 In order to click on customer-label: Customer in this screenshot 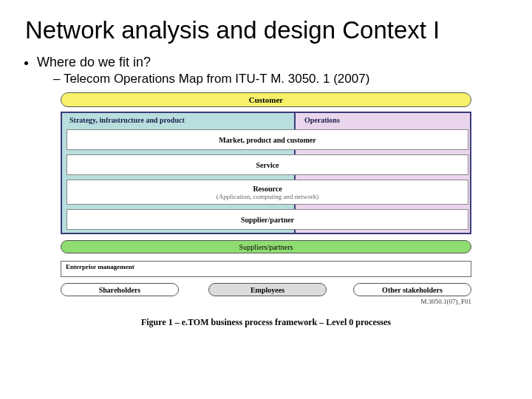, I will do `click(266, 100)`.